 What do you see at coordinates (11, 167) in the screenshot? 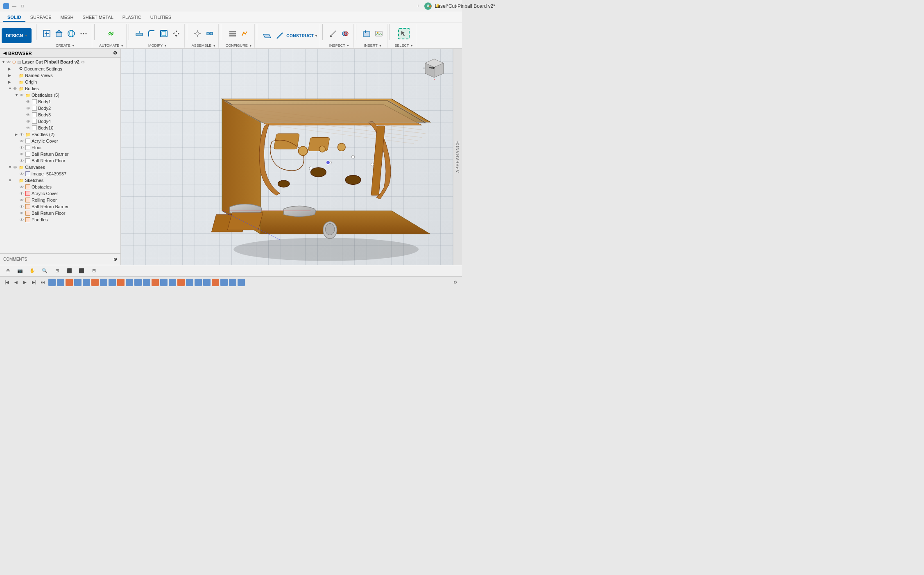
I see `canvases-arrow: ▼` at bounding box center [11, 167].